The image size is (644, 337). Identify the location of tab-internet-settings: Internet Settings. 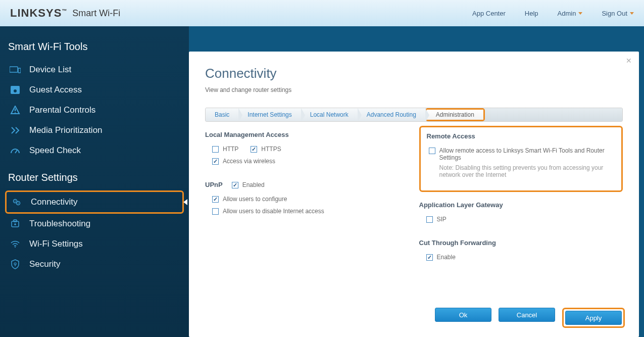
(270, 115).